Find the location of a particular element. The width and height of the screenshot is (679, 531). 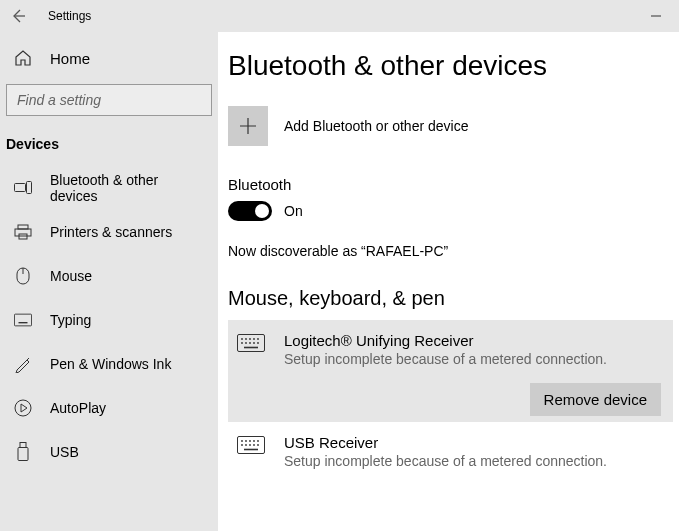

window-title: Settings is located at coordinates (70, 16).